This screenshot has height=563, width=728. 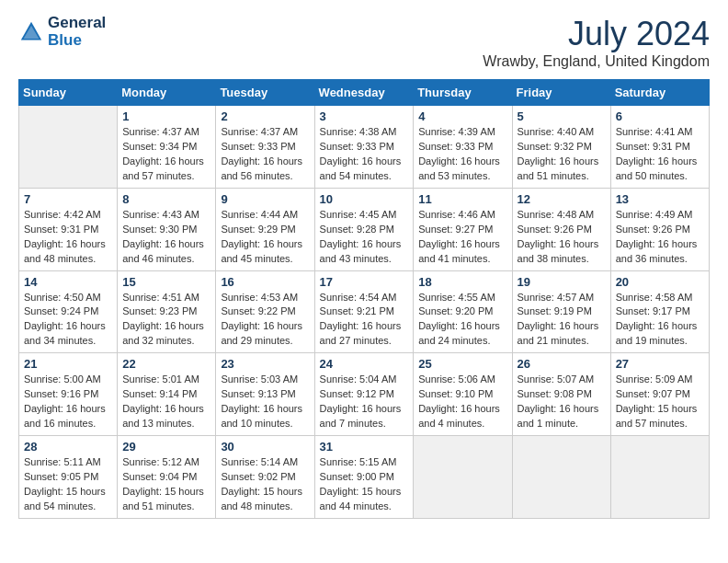 I want to click on calendar-cell: 31Sunrise: 5:15 AMSunset: 9:00 PMDayligh…, so click(x=364, y=477).